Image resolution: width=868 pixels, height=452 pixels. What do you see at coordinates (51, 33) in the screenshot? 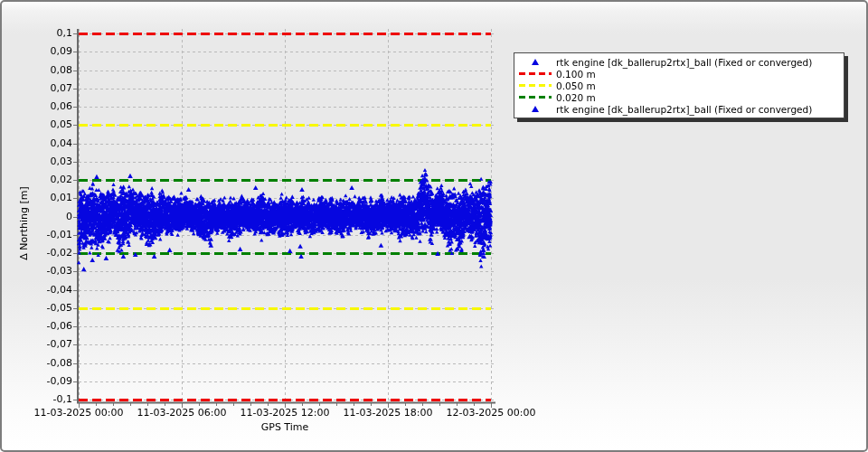
I see `y-tick-label: 0,1` at bounding box center [51, 33].